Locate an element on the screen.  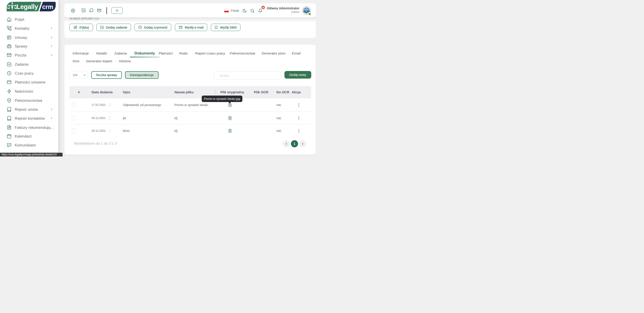
svg-text: Legally is located at coordinates (28, 7).